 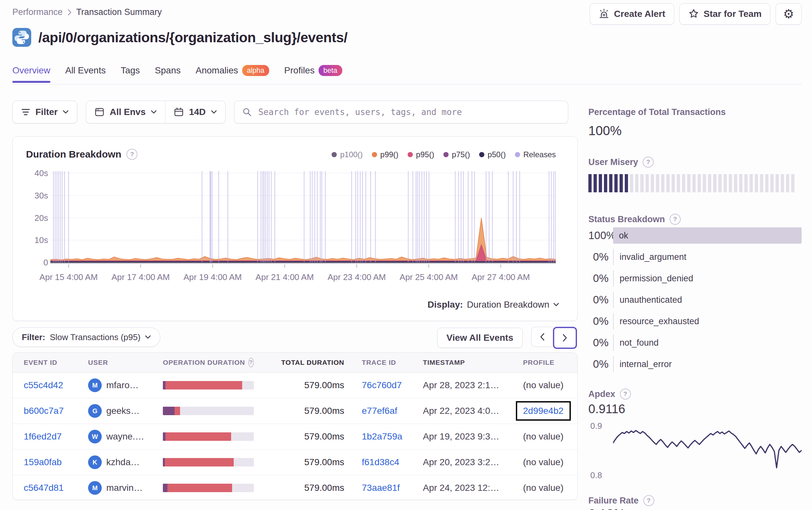 What do you see at coordinates (429, 277) in the screenshot?
I see `x-tick-label: Apr 25 4:00 AM` at bounding box center [429, 277].